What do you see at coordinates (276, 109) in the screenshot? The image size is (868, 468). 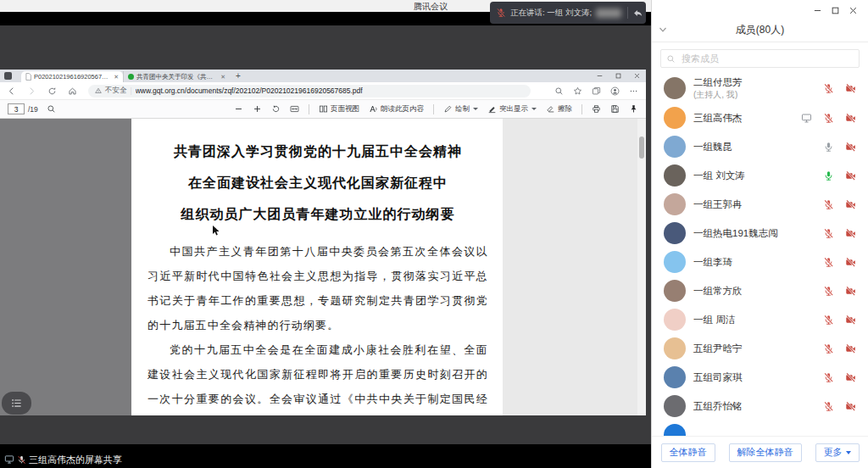 I see `rotate-icon` at bounding box center [276, 109].